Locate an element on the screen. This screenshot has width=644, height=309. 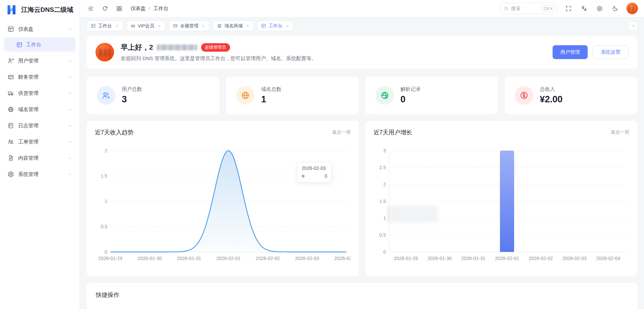
revenue-stat-badge is located at coordinates (524, 95).